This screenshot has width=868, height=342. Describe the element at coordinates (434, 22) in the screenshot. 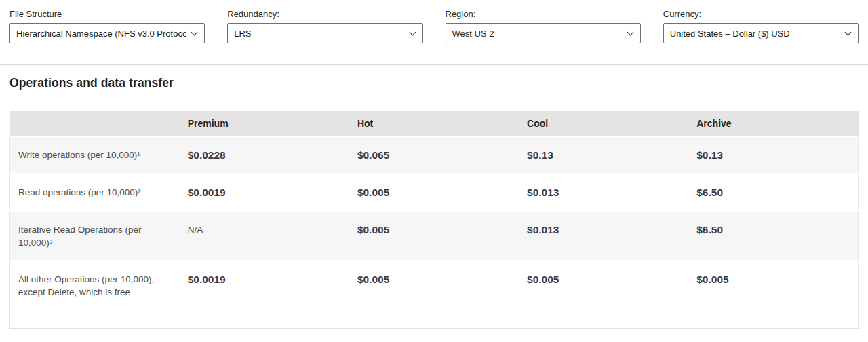

I see `filter-bar: File Structure Hierarchical Namespace (N…` at that location.